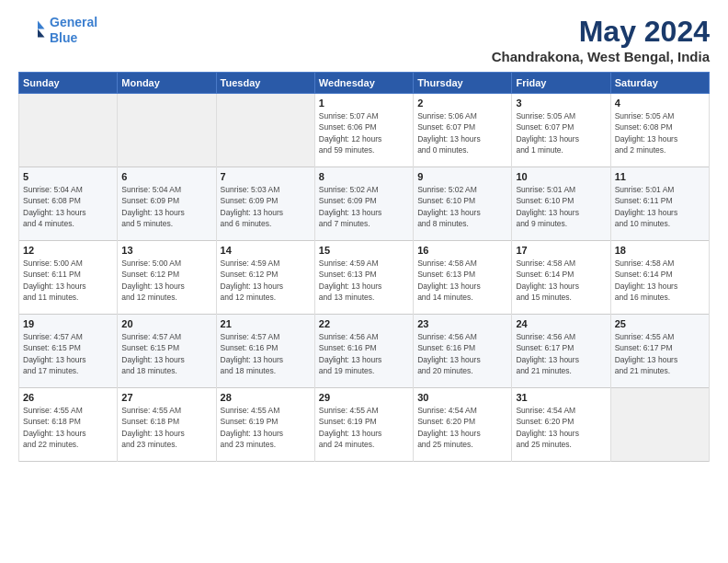  What do you see at coordinates (68, 397) in the screenshot?
I see `day-number: 26` at bounding box center [68, 397].